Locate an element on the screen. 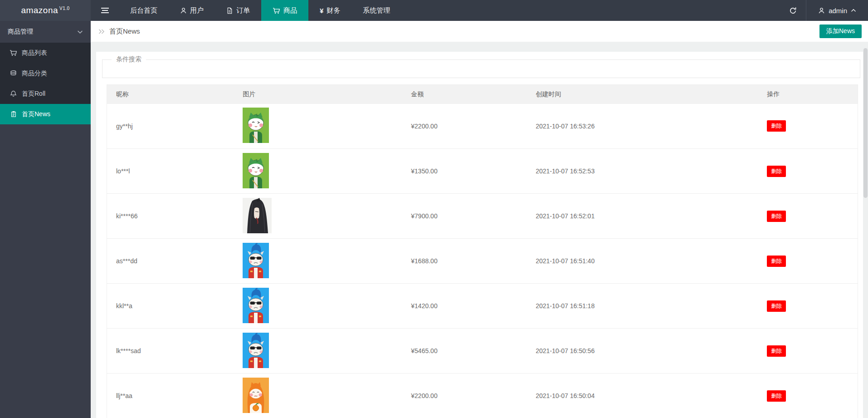 This screenshot has height=418, width=868. created-time-cell: 2021-10-07 16:50:56 is located at coordinates (642, 351).